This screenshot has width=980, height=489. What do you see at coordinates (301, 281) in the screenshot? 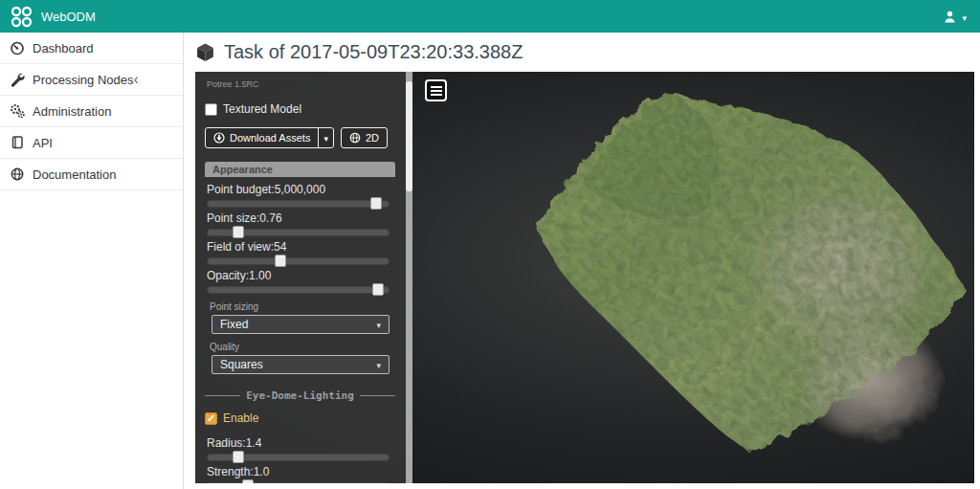
I see `opacity-control: Opacity:1.00` at bounding box center [301, 281].